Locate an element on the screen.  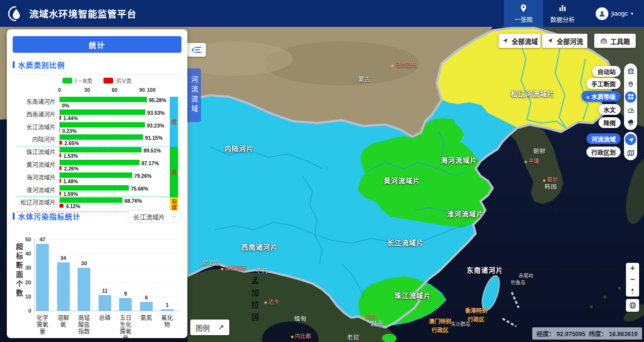
bar-label: 化学 需氧 量 is located at coordinates (42, 325).